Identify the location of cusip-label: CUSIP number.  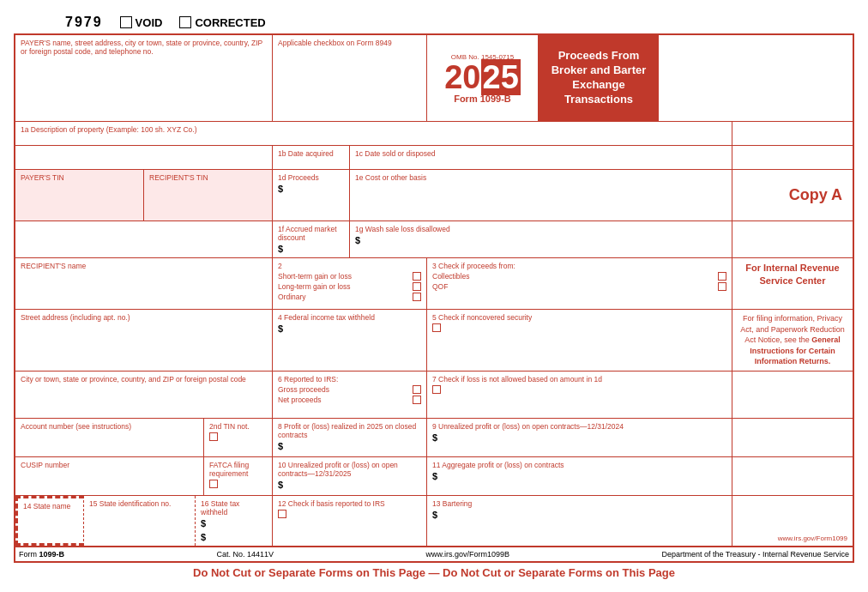
(110, 465).